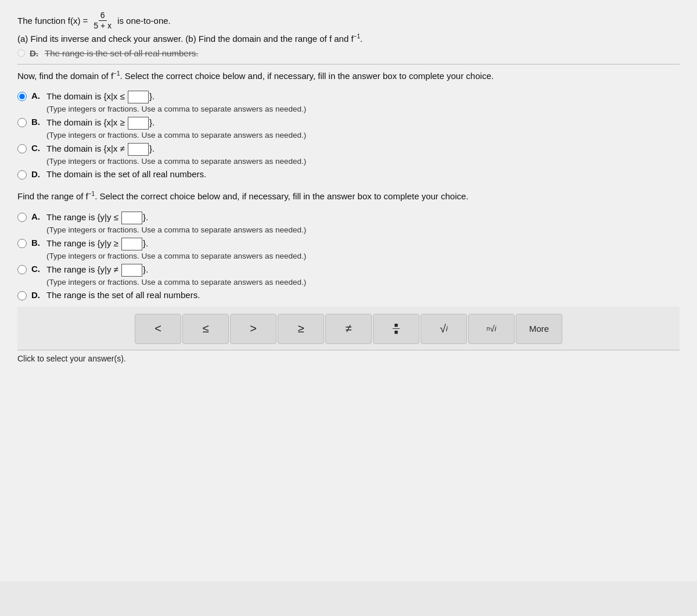  What do you see at coordinates (348, 249) in the screenshot?
I see `range-option-b-row: B. The range is {y|y ≥ }. (Type integers…` at bounding box center [348, 249].